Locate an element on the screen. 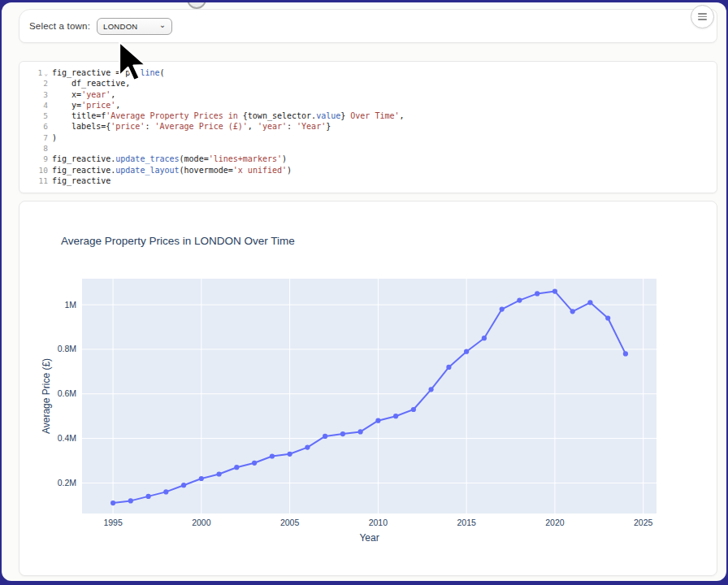 Image resolution: width=728 pixels, height=585 pixels. x-tick-label: 2010 is located at coordinates (379, 522).